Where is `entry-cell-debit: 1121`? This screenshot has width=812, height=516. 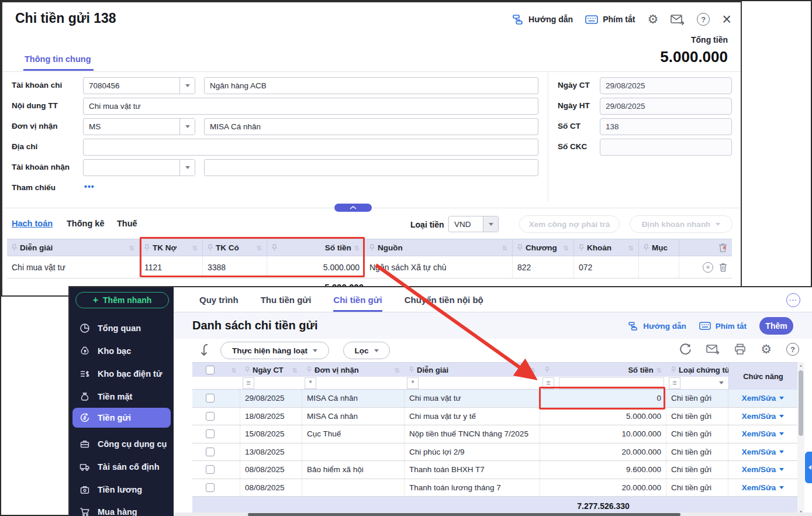 entry-cell-debit: 1121 is located at coordinates (171, 267).